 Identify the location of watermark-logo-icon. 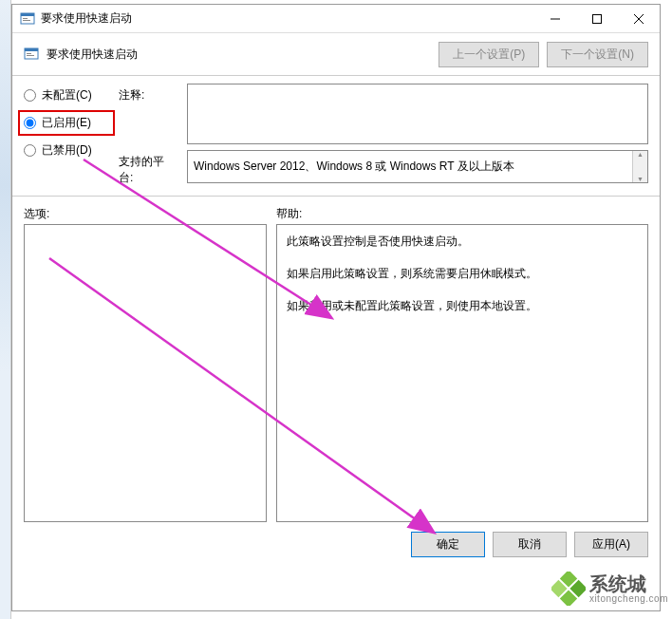
(569, 589).